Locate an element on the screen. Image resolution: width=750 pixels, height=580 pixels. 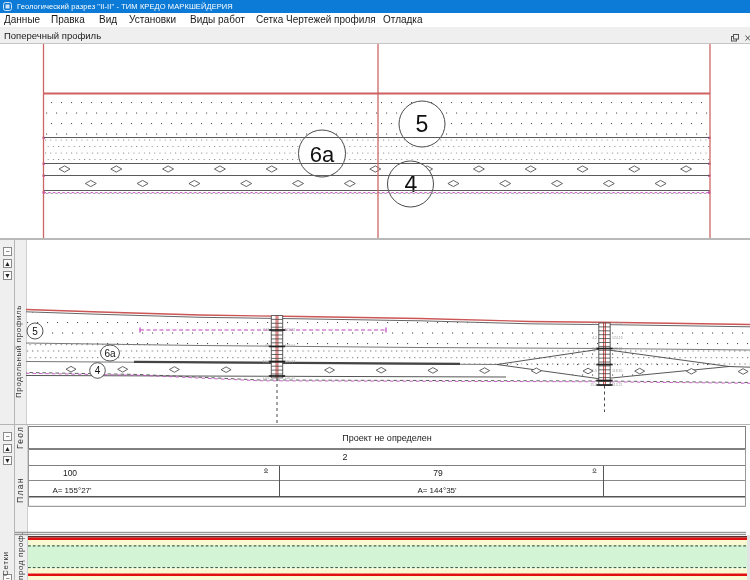
svg-text: 0.4 is located at coordinates (594, 324).